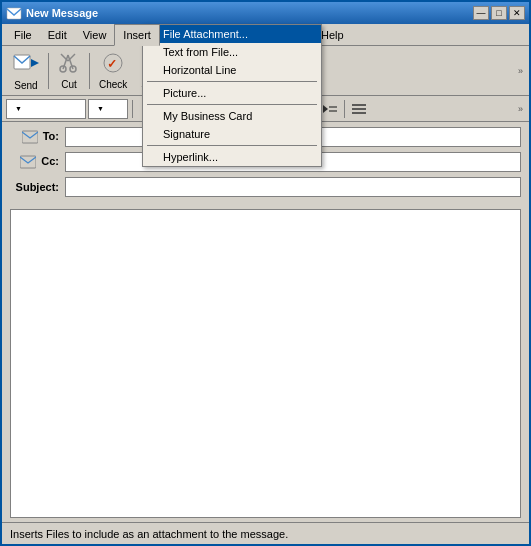 This screenshot has height=546, width=531. Describe the element at coordinates (58, 35) in the screenshot. I see `menu-edit: Edit` at that location.